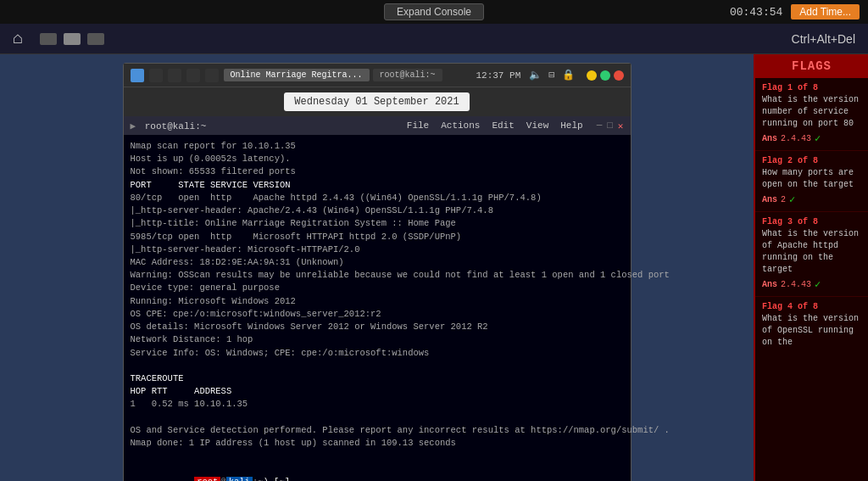  Describe the element at coordinates (377, 126) in the screenshot. I see `terminal-menubar: ▶ root@kali:~ File Actions Edit View Hel…` at that location.